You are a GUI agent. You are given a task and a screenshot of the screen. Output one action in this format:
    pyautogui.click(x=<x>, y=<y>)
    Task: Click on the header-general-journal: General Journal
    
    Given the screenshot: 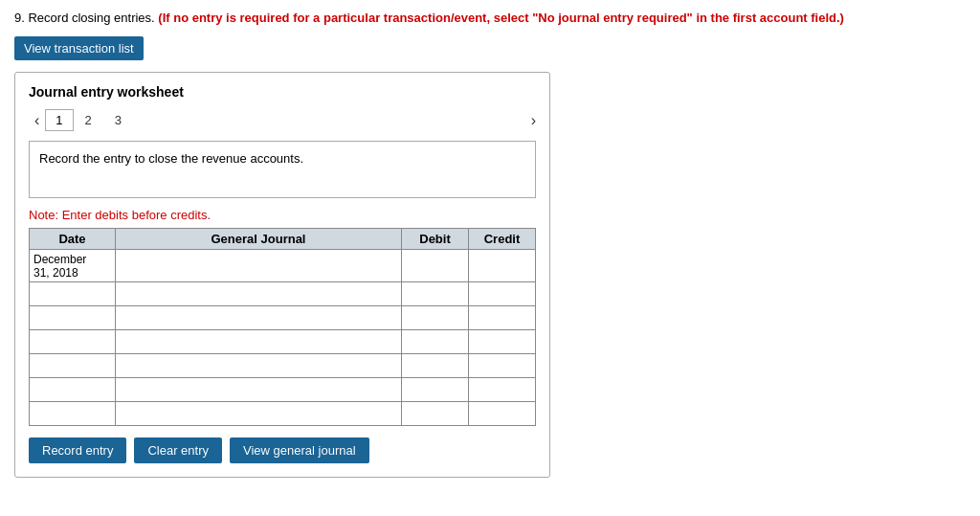 What is the action you would take?
    pyautogui.click(x=258, y=239)
    